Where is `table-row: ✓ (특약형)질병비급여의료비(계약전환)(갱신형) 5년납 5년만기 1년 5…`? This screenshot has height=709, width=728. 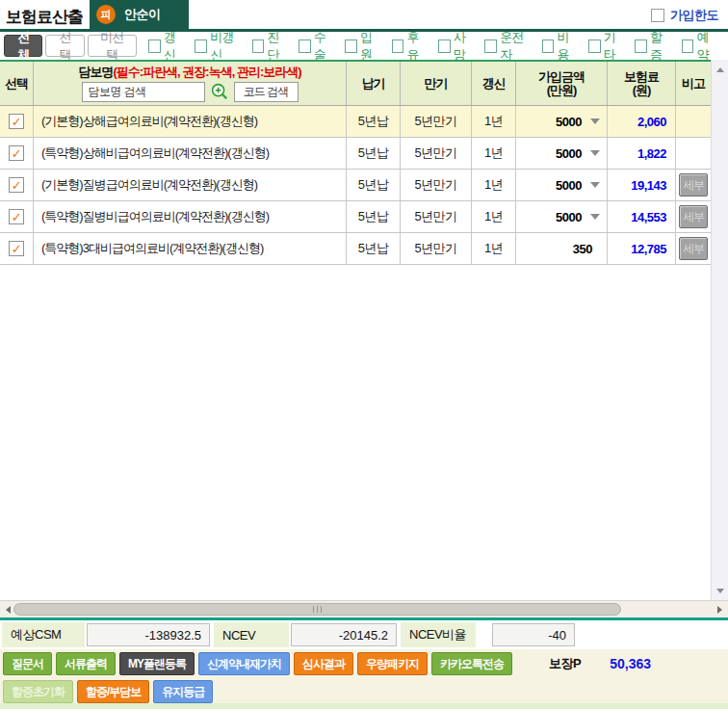 table-row: ✓ (특약형)질병비급여의료비(계약전환)(갱신형) 5년납 5년만기 1년 5… is located at coordinates (355, 218).